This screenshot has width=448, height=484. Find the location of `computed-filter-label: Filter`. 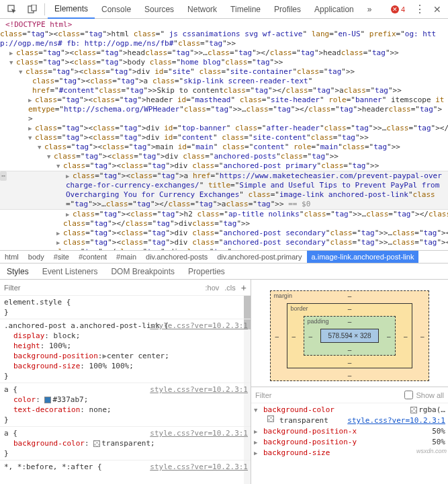

computed-filter-label: Filter is located at coordinates (263, 395).